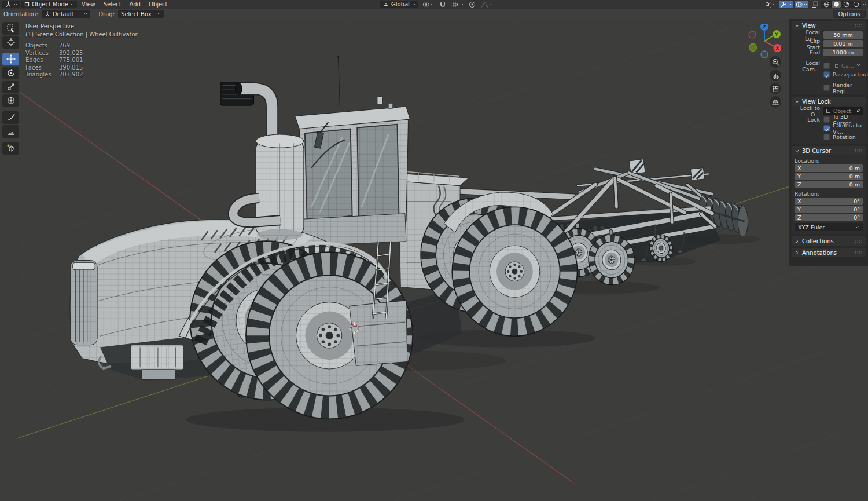 The image size is (868, 501). I want to click on options-button: Options, so click(849, 14).